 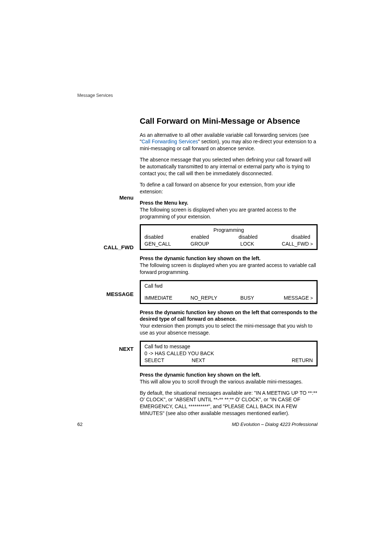 What do you see at coordinates (229, 167) in the screenshot?
I see `intro-paragraph-2: The absence message that you selected wh…` at bounding box center [229, 167].